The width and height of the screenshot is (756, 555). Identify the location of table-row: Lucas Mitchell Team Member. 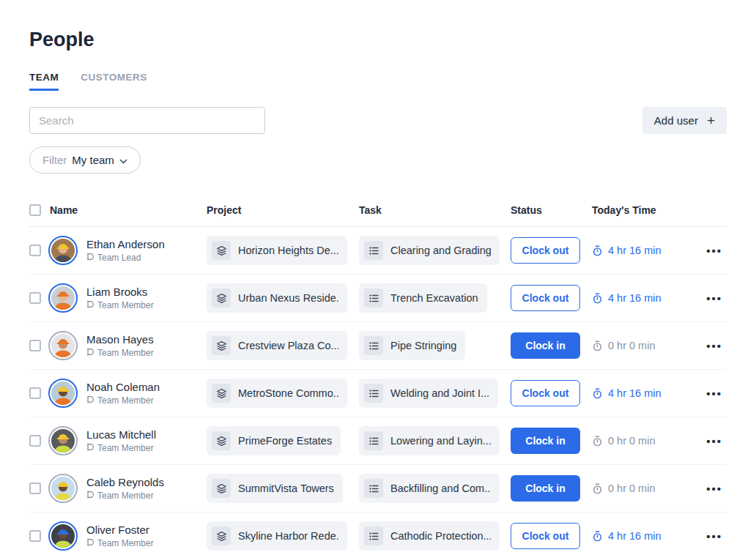
(378, 441).